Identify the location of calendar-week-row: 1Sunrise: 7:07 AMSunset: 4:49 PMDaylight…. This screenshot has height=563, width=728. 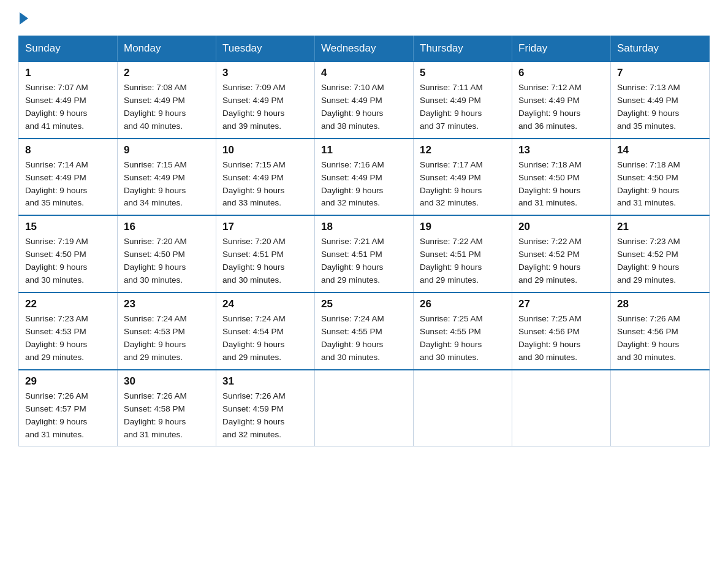
(364, 100).